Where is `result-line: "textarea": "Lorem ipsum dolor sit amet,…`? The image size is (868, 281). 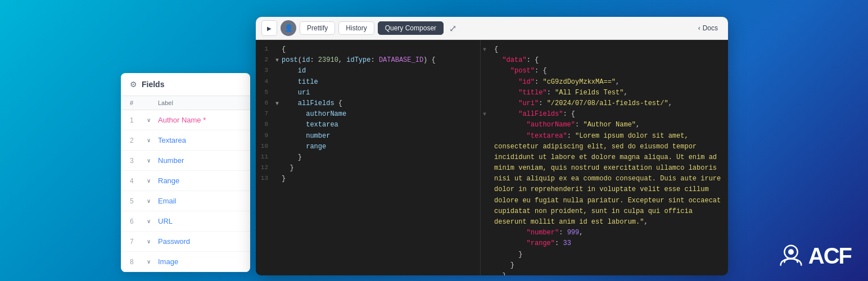 result-line: "textarea": "Lorem ipsum dolor sit amet,… is located at coordinates (604, 180).